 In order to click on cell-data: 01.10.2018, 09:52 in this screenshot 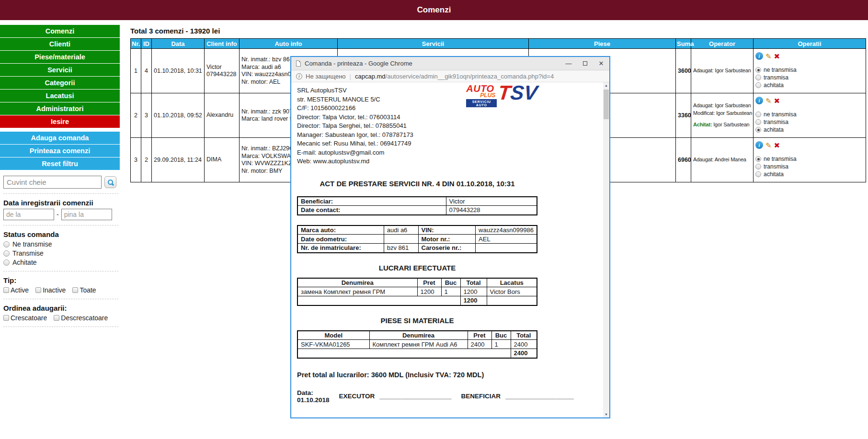, I will do `click(178, 116)`.